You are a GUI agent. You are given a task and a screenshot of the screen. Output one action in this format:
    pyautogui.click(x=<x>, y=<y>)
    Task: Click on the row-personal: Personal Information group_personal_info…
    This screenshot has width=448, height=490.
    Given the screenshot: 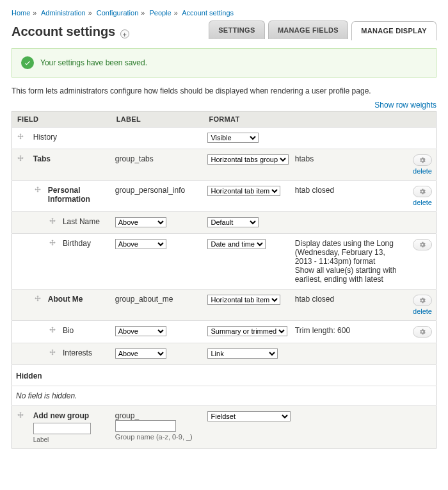 What is the action you would take?
    pyautogui.click(x=224, y=196)
    